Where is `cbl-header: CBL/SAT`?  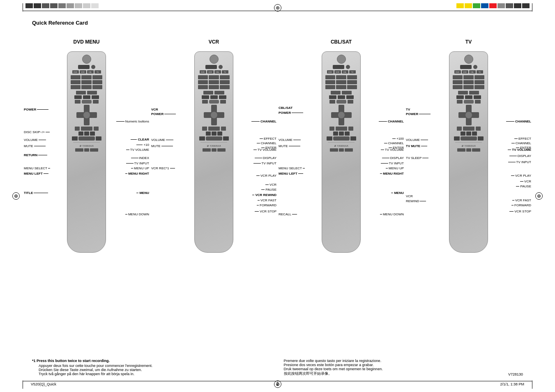 cbl-header: CBL/SAT is located at coordinates (341, 42).